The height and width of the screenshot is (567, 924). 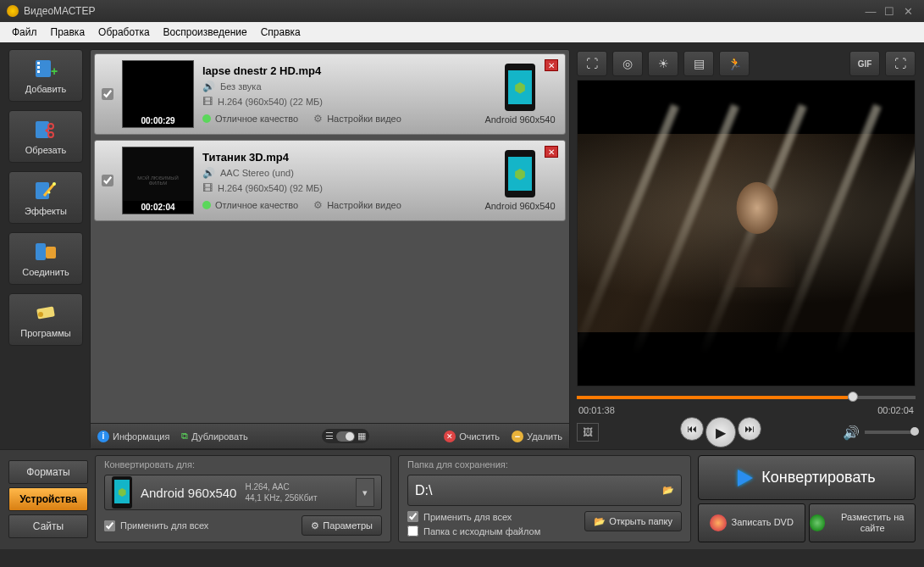 What do you see at coordinates (329, 436) in the screenshot?
I see `list-view-icon: ☰` at bounding box center [329, 436].